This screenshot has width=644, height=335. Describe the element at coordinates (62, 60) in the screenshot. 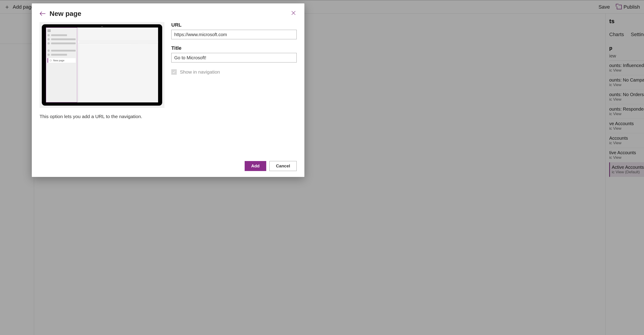

I see `preview-new-page-row: New page` at that location.